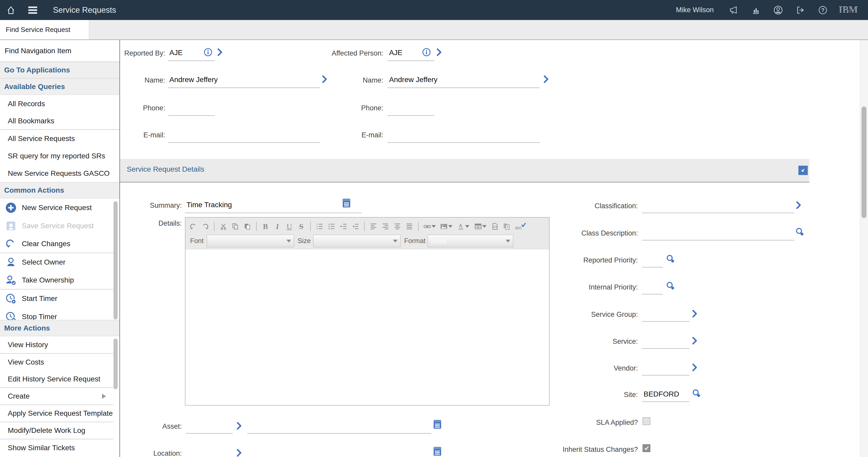 The height and width of the screenshot is (457, 868). Describe the element at coordinates (864, 249) in the screenshot. I see `page-scrollbar` at that location.